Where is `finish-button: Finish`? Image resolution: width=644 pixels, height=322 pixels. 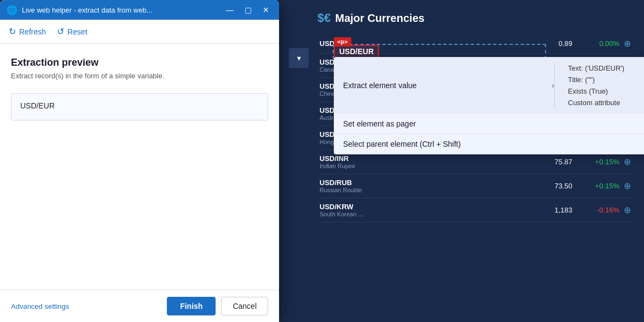
finish-button: Finish is located at coordinates (192, 306).